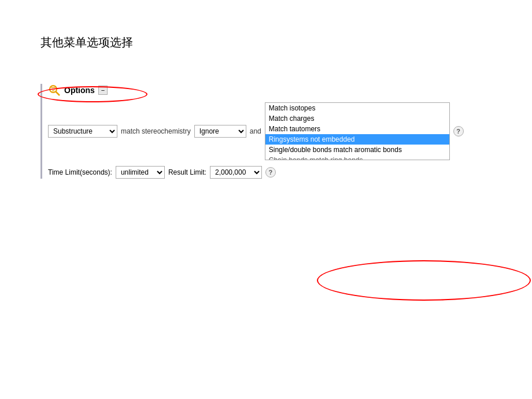  Describe the element at coordinates (459, 131) in the screenshot. I see `help-icon: ?` at that location.